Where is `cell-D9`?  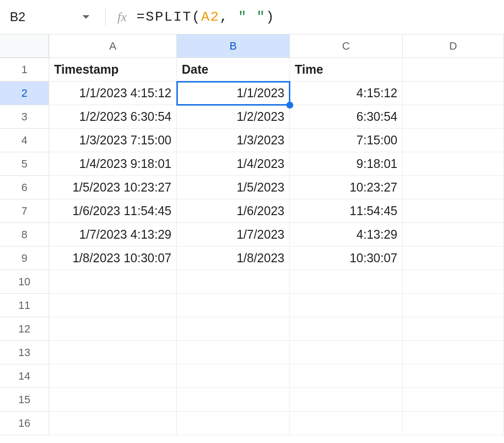
cell-D9 is located at coordinates (453, 258).